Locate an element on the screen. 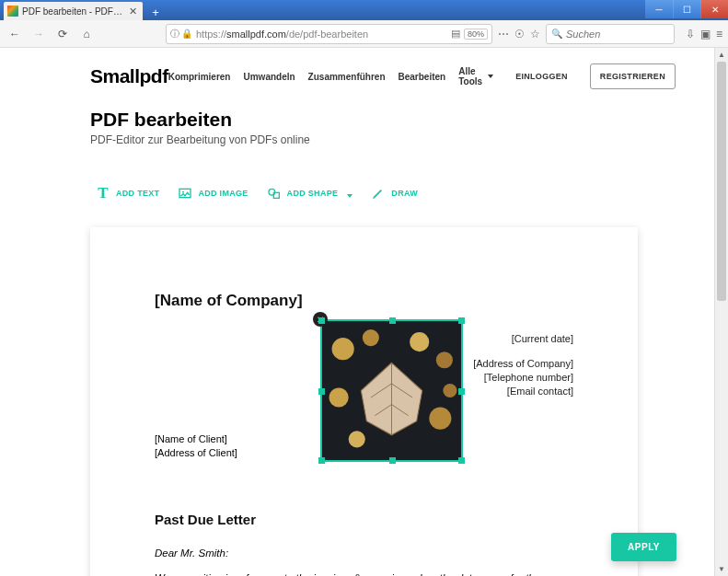 This screenshot has height=576, width=728. doc-current-date: [Current date] is located at coordinates (523, 339).